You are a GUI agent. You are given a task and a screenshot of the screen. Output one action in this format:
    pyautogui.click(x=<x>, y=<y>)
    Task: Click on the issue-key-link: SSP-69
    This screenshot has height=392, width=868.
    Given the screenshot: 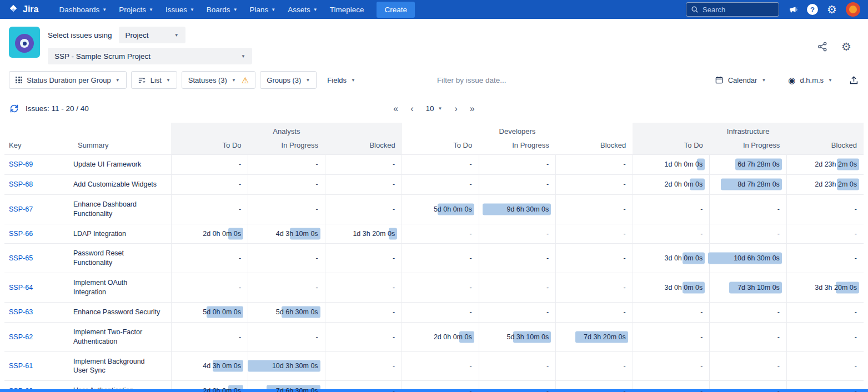 What is the action you would take?
    pyautogui.click(x=21, y=164)
    